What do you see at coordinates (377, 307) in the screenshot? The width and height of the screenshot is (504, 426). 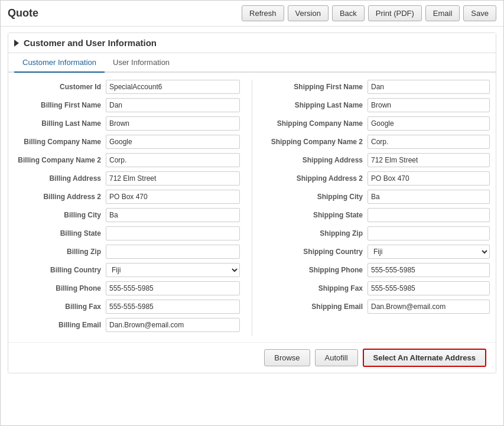 I see `shipping-email-row: Shipping Email` at bounding box center [377, 307].